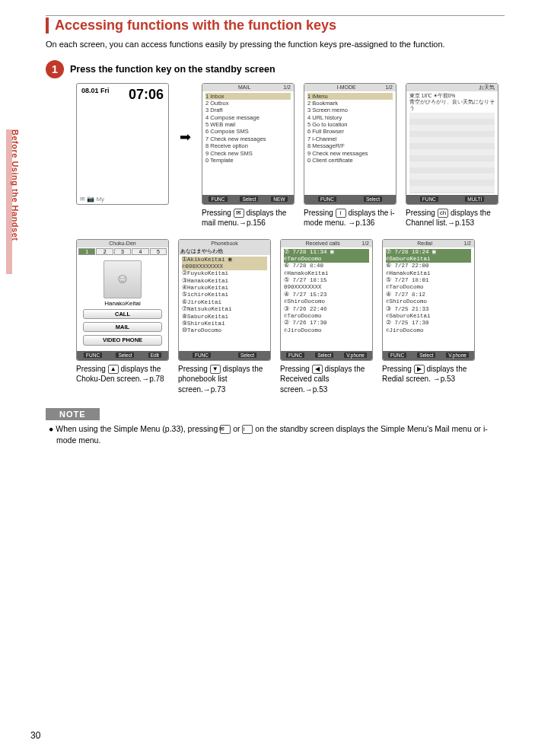 The height and width of the screenshot is (756, 535). Describe the element at coordinates (225, 300) in the screenshot. I see `phonebook-screen: Phonebook あなはまやらわ他 ①AkikoKeitai ▣ ✆090XX…` at that location.